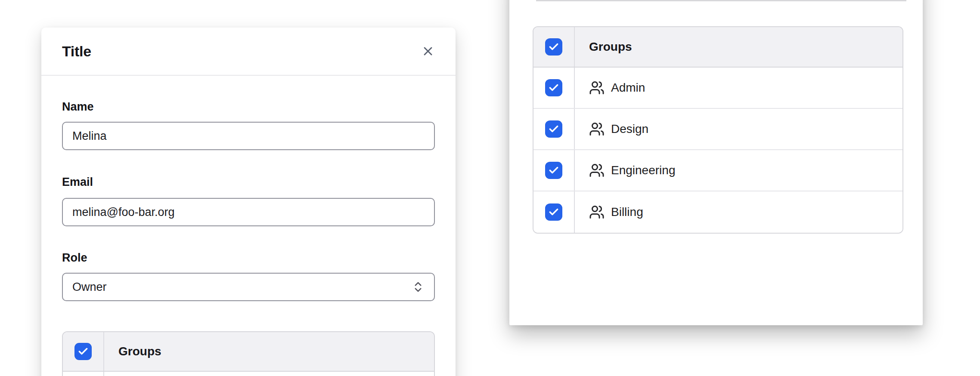  Describe the element at coordinates (90, 287) in the screenshot. I see `role-select-value: Owner` at that location.